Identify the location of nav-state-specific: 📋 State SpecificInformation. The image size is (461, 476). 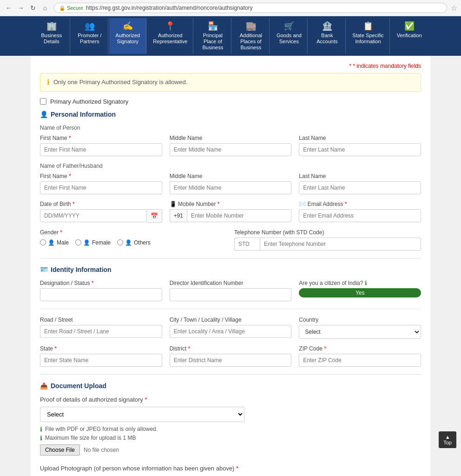
(368, 36).